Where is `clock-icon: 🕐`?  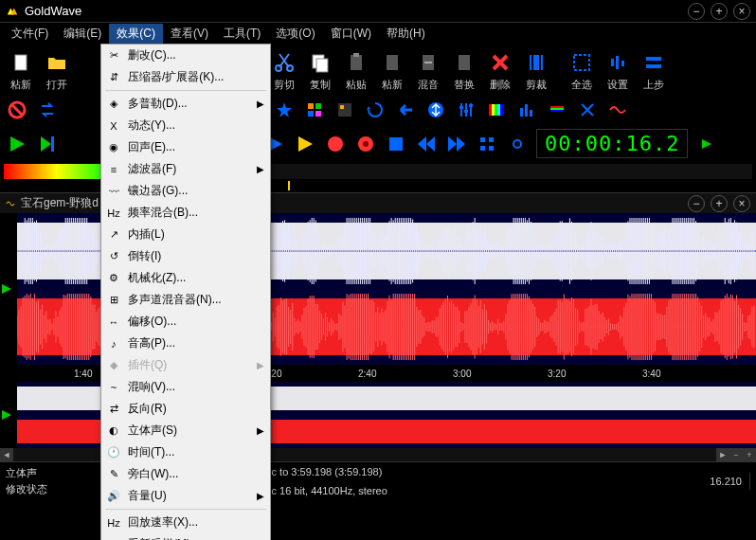
clock-icon: 🕐 is located at coordinates (114, 453).